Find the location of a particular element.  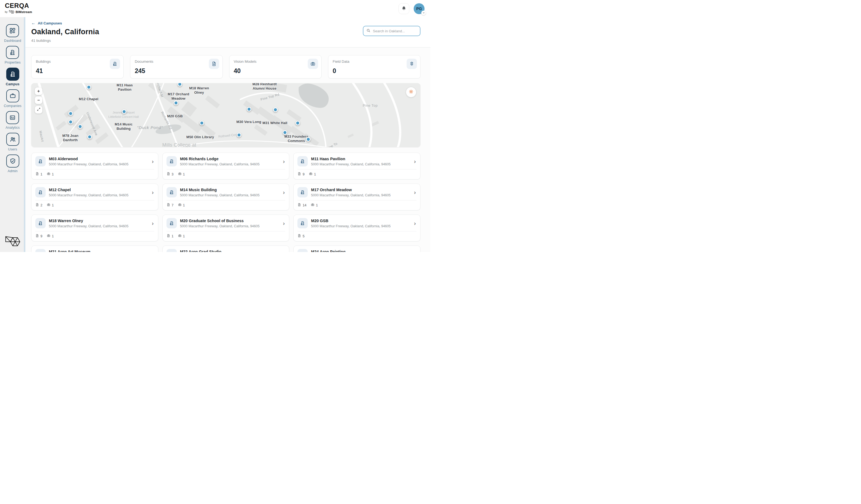

buildings-count: 41 buildings is located at coordinates (226, 41).